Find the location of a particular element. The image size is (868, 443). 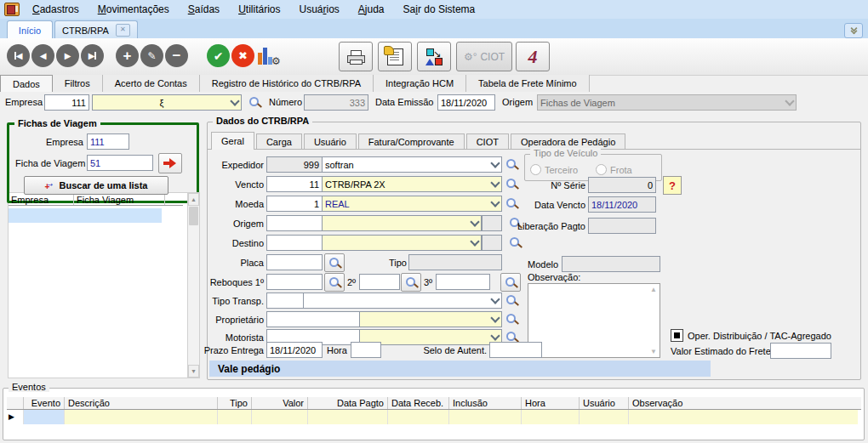

tab-ctrb-rpa: CTRB/RPA ✕ is located at coordinates (96, 30).